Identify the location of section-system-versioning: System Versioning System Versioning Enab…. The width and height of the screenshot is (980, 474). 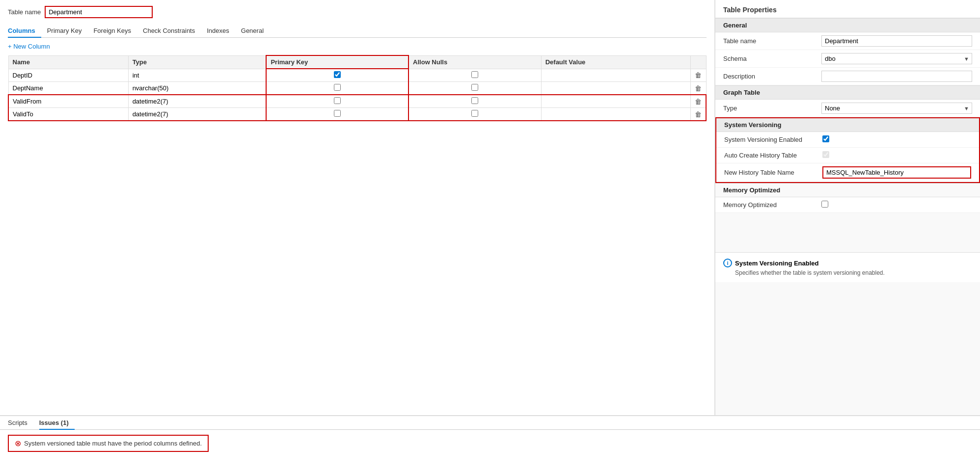
(847, 150).